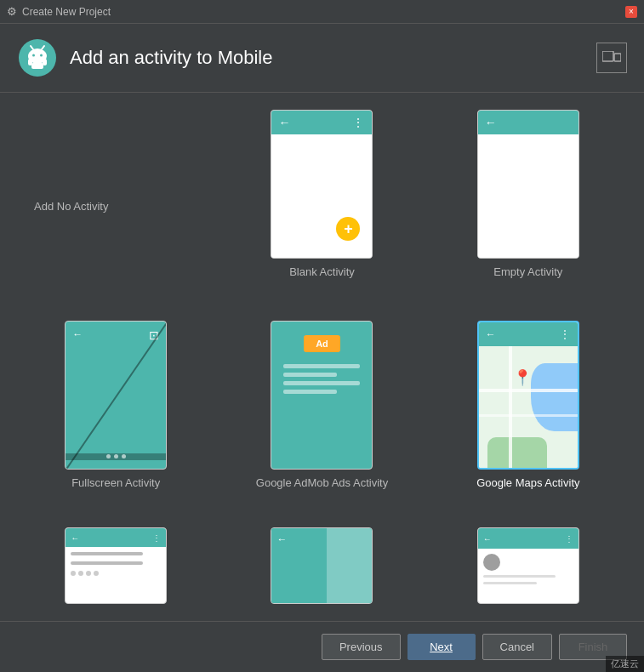  I want to click on next-label: Next, so click(441, 646).